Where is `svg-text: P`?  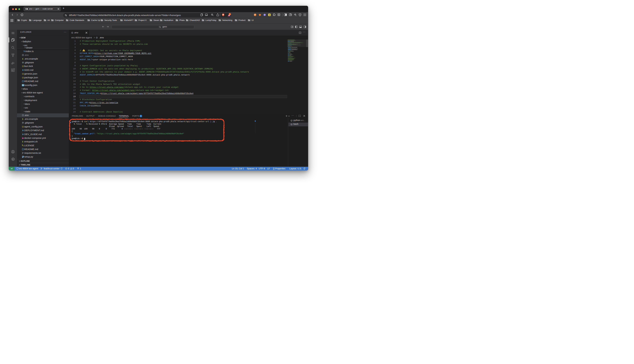
svg-text: P is located at coordinates (255, 15).